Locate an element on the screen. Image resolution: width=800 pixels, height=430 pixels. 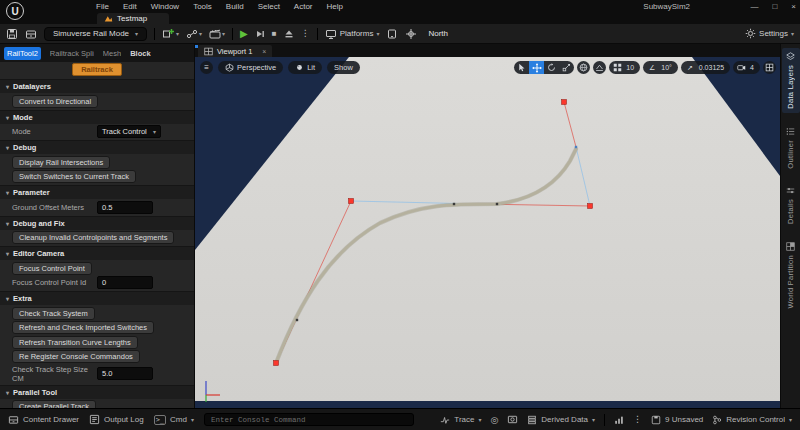
revision-control-dropdown: Revision Control ▾ is located at coordinates (752, 420).